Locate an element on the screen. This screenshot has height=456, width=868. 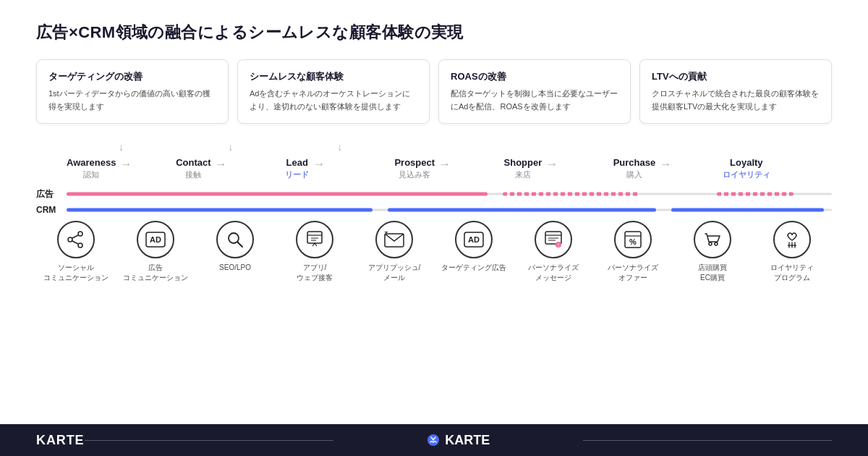
icon-loyalty-program-label: ロイヤリティプログラム is located at coordinates (792, 273).